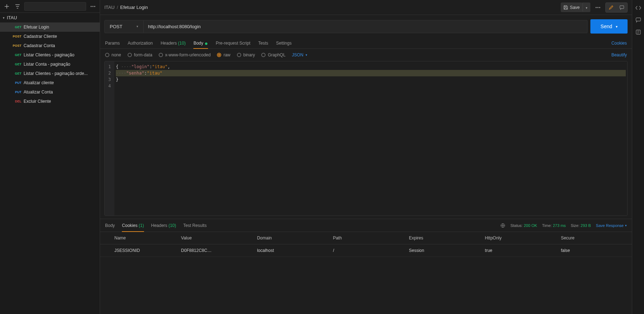 This screenshot has height=314, width=644. I want to click on filter-button, so click(18, 6).